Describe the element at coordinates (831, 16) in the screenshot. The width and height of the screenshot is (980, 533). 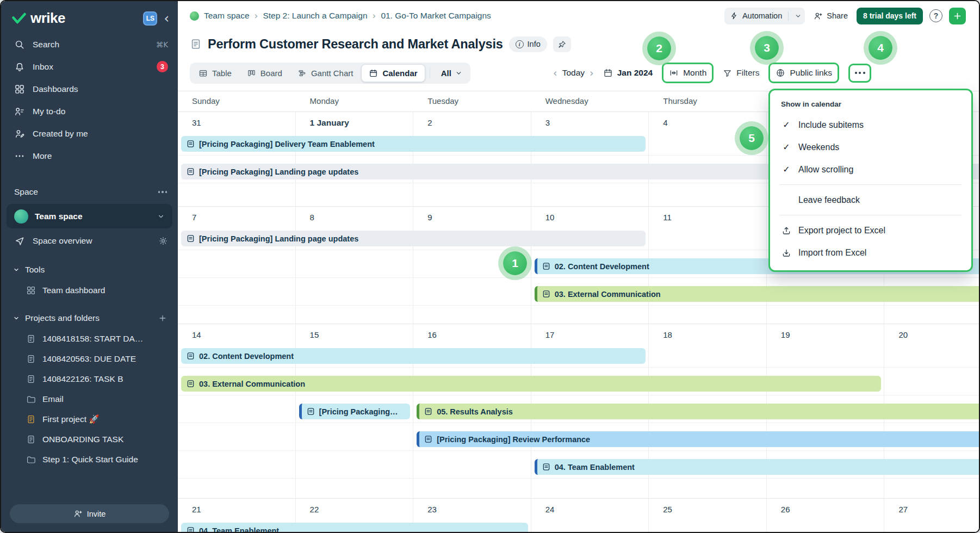
I see `share-button: Share` at that location.